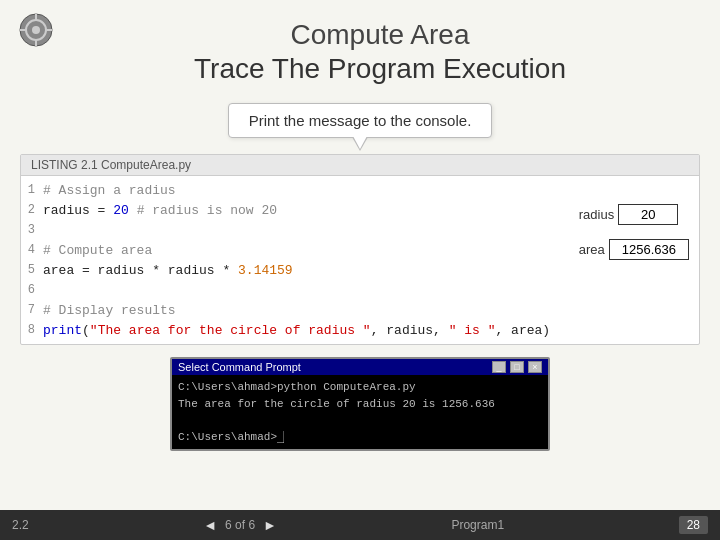  I want to click on slide-number: 28, so click(694, 525).